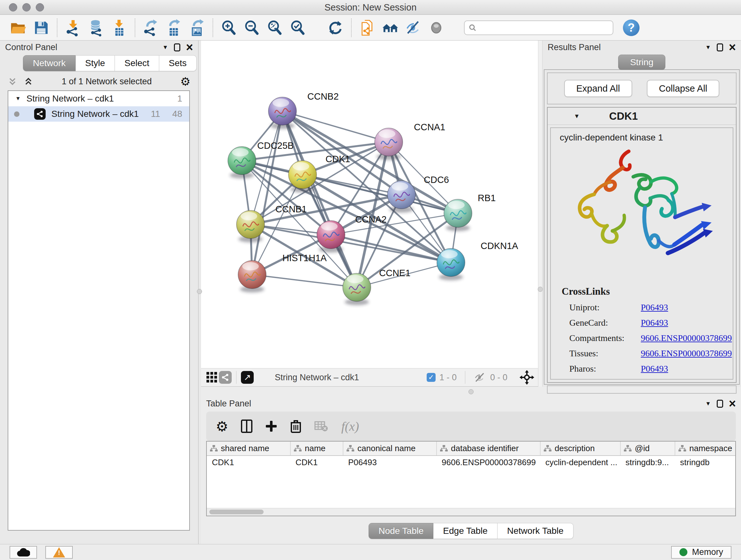 The height and width of the screenshot is (560, 741). Describe the element at coordinates (247, 377) in the screenshot. I see `birdseye-view-button: ↗` at that location.